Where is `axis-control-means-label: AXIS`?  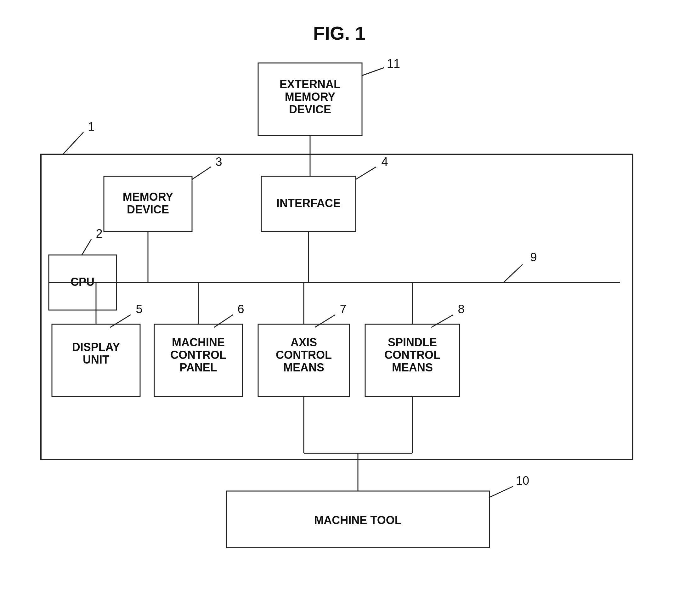
axis-control-means-label: AXIS is located at coordinates (304, 342).